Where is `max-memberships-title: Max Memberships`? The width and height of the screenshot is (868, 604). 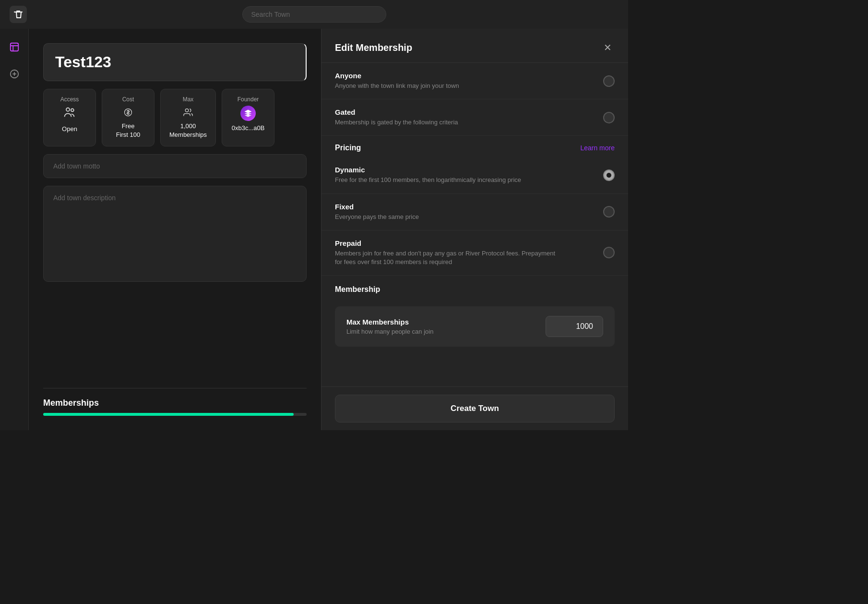 max-memberships-title: Max Memberships is located at coordinates (390, 322).